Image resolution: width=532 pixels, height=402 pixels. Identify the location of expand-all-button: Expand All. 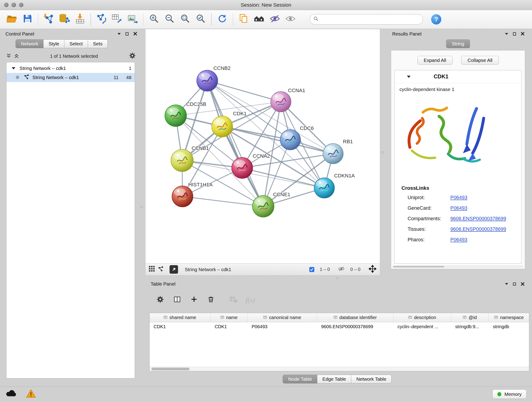
(435, 60).